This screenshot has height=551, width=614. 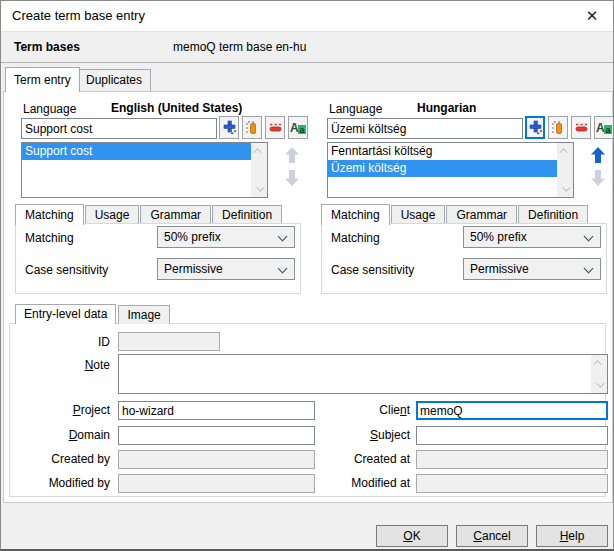 I want to click on id-label: ID, so click(x=60, y=342).